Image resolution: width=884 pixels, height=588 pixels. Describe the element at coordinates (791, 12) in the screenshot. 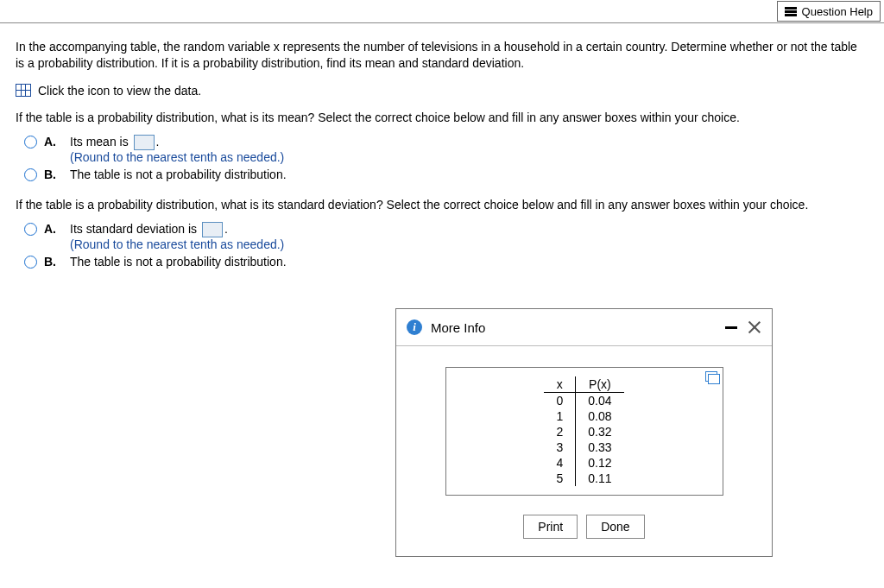

I see `list-icon` at that location.